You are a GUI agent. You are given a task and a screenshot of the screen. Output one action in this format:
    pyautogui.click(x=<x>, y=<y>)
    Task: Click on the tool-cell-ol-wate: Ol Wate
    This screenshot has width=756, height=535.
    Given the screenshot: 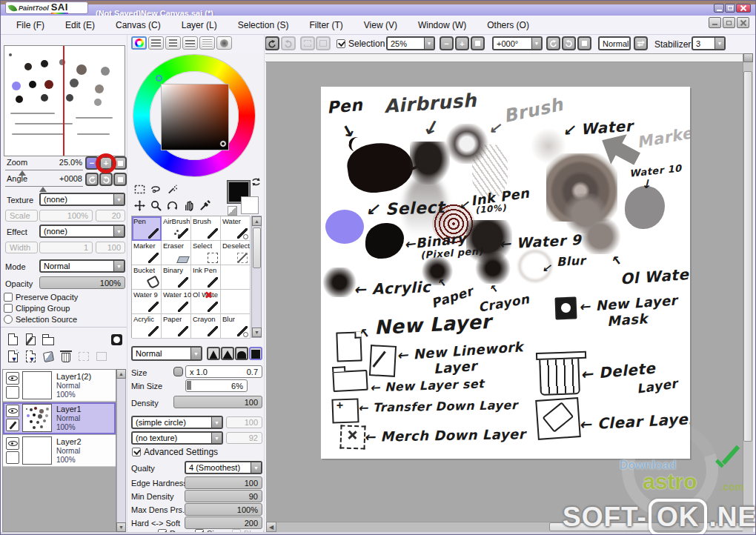 What is the action you would take?
    pyautogui.click(x=206, y=302)
    